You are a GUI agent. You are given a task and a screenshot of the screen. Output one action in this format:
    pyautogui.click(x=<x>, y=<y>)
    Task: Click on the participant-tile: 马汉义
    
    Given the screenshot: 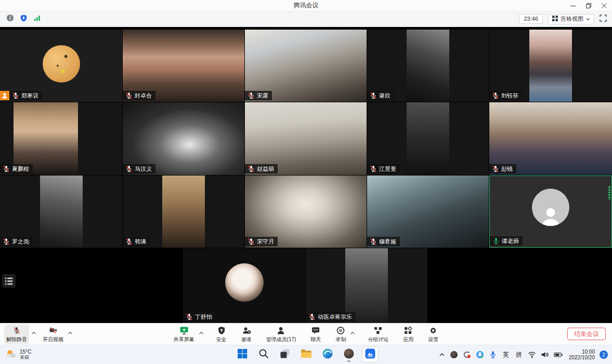 What is the action you would take?
    pyautogui.click(x=184, y=139)
    